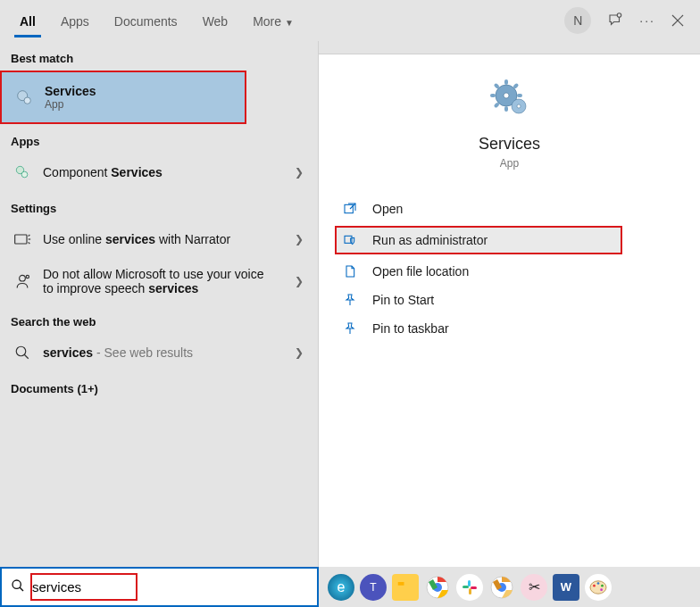 This screenshot has height=607, width=700. I want to click on component-services-result: Component Services ❯, so click(159, 172).